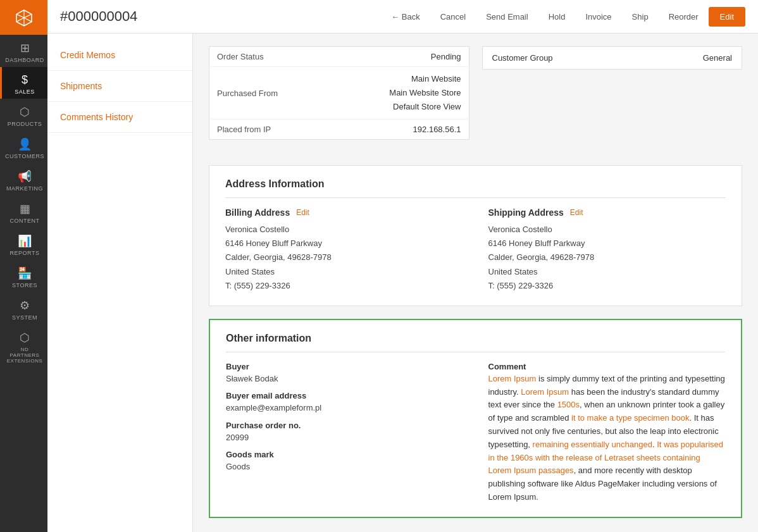 This screenshot has height=532, width=758. What do you see at coordinates (542, 257) in the screenshot?
I see `shipping-city-state: Calder, Georgia, 49628-7978` at bounding box center [542, 257].